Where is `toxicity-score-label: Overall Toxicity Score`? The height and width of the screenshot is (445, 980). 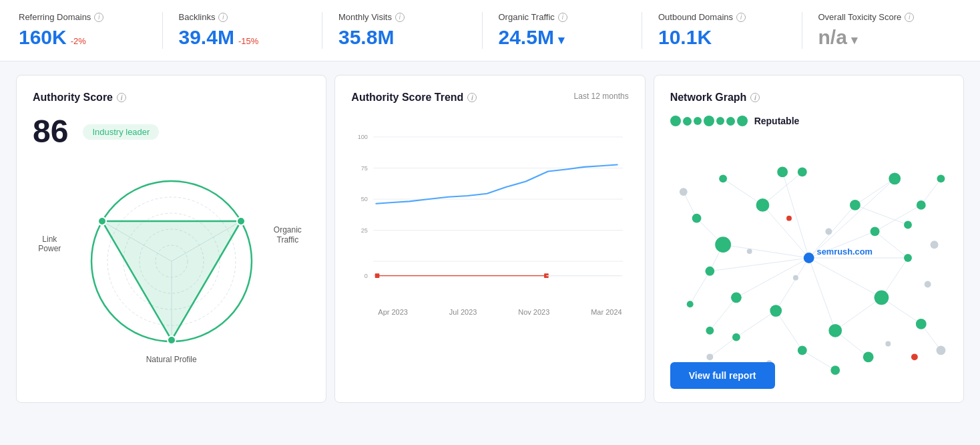
toxicity-score-label: Overall Toxicity Score is located at coordinates (860, 17).